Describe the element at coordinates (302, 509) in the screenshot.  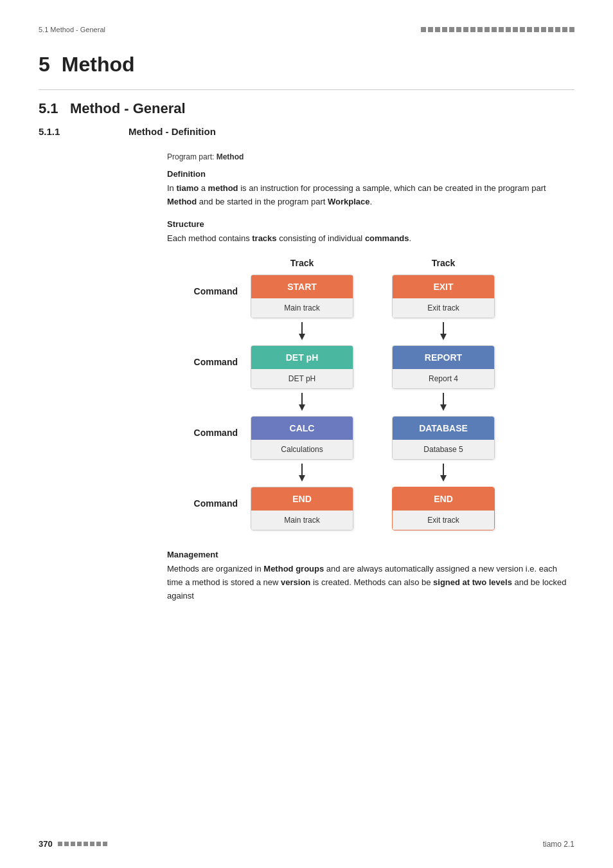
I see `cmd-box-end-main: END Main track` at that location.